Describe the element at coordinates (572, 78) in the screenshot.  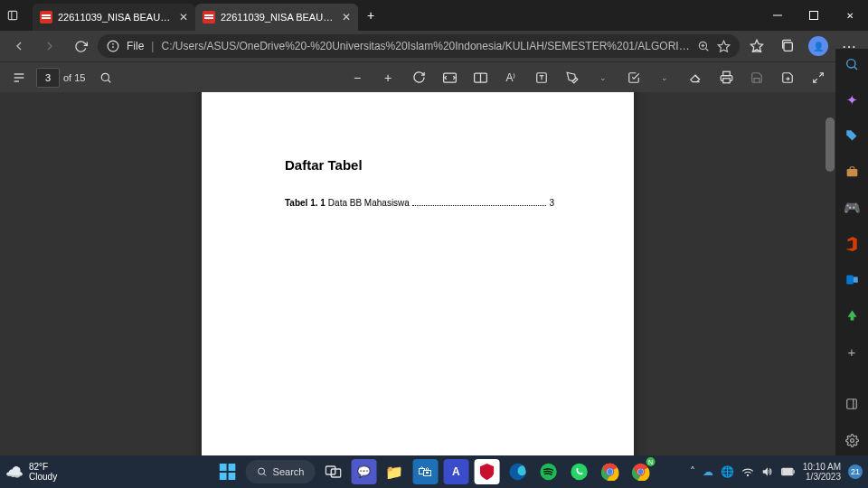
I see `draw-icon` at that location.